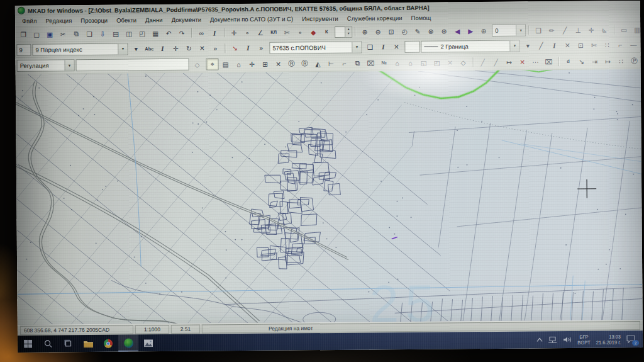 This screenshot has height=362, width=644. I want to click on notification-center-button: 2, so click(632, 339).